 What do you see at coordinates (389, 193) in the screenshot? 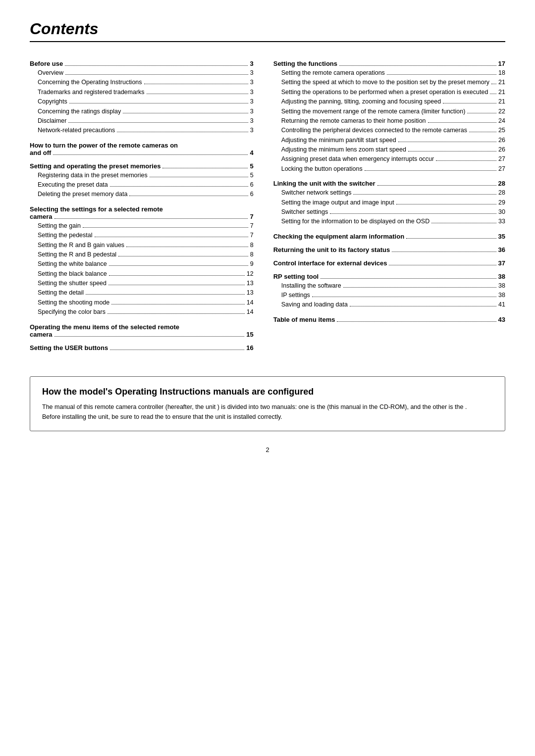
I see `toc-entry: Switcher network settings28` at bounding box center [389, 193].